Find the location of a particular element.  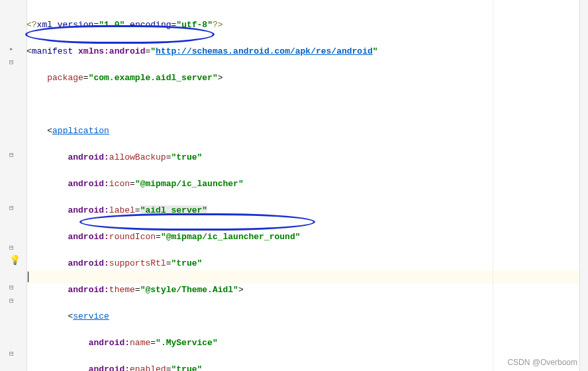

application-tag: application is located at coordinates (81, 131).